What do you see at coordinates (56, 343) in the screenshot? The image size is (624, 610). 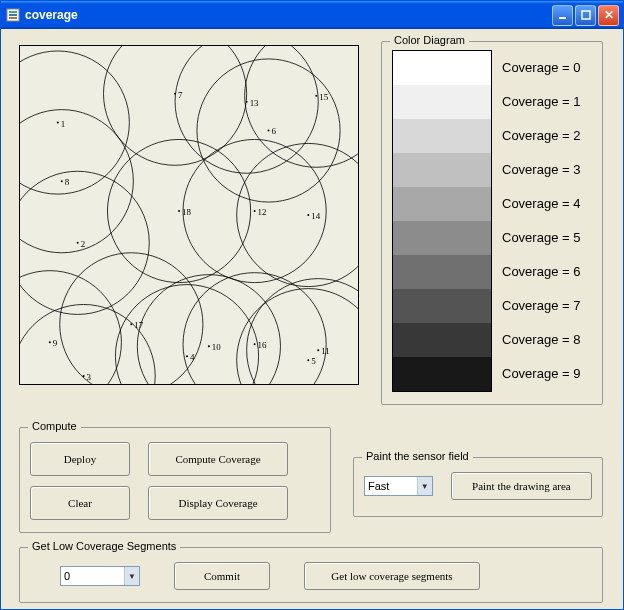 I see `svg-text: 9` at bounding box center [56, 343].